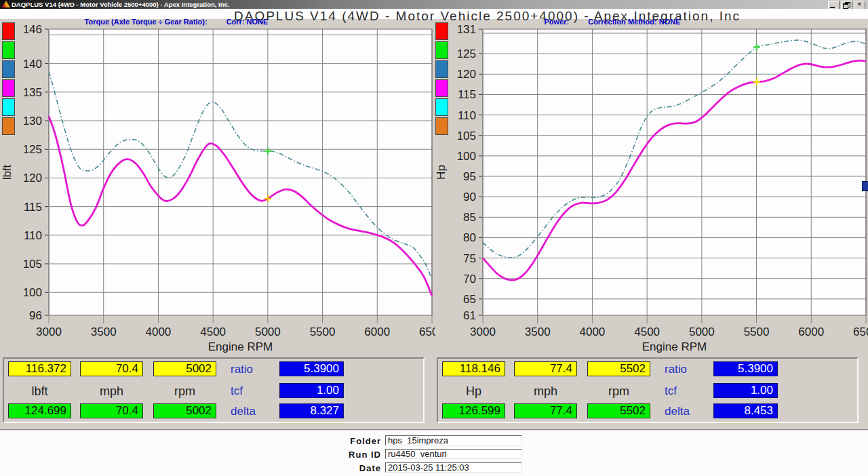  What do you see at coordinates (469, 176) in the screenshot?
I see `svg-text: 95` at bounding box center [469, 176].